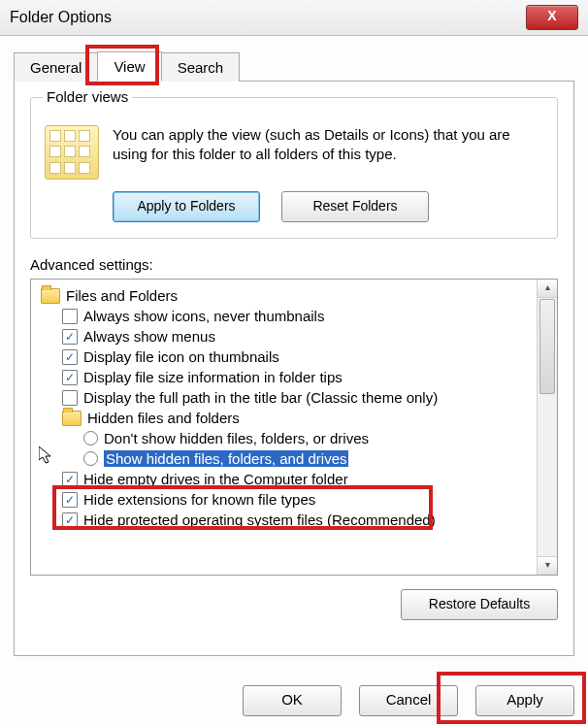 The height and width of the screenshot is (726, 588). I want to click on apply-to-folders-button: Apply to Folders, so click(186, 207).